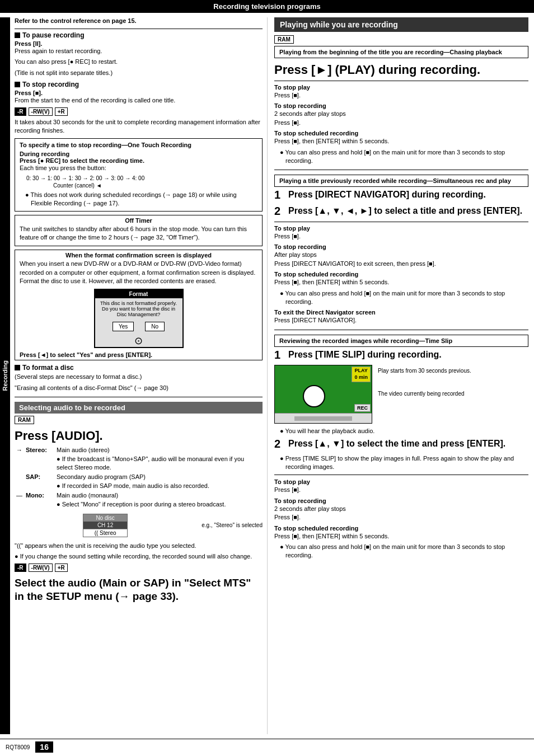  I want to click on step3-num: 1, so click(278, 355).